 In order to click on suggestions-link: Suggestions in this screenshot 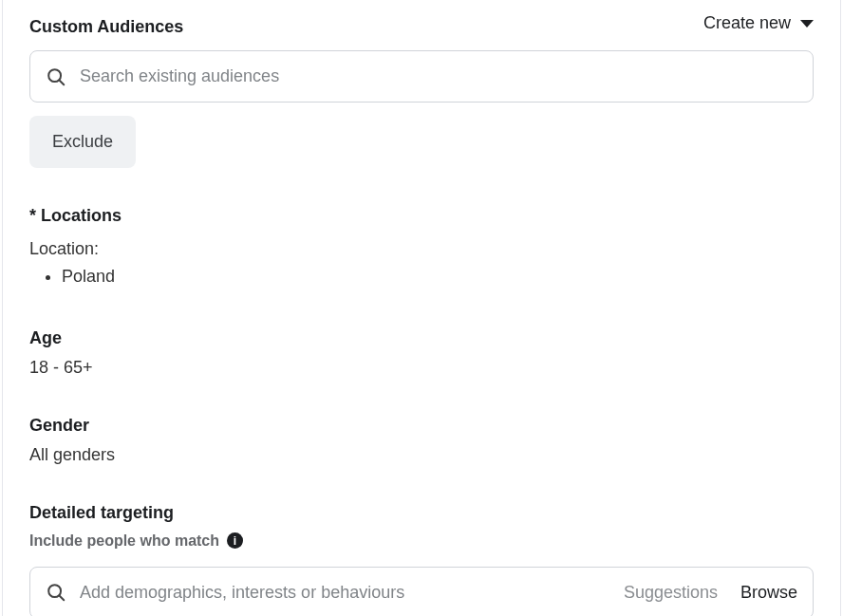, I will do `click(670, 592)`.